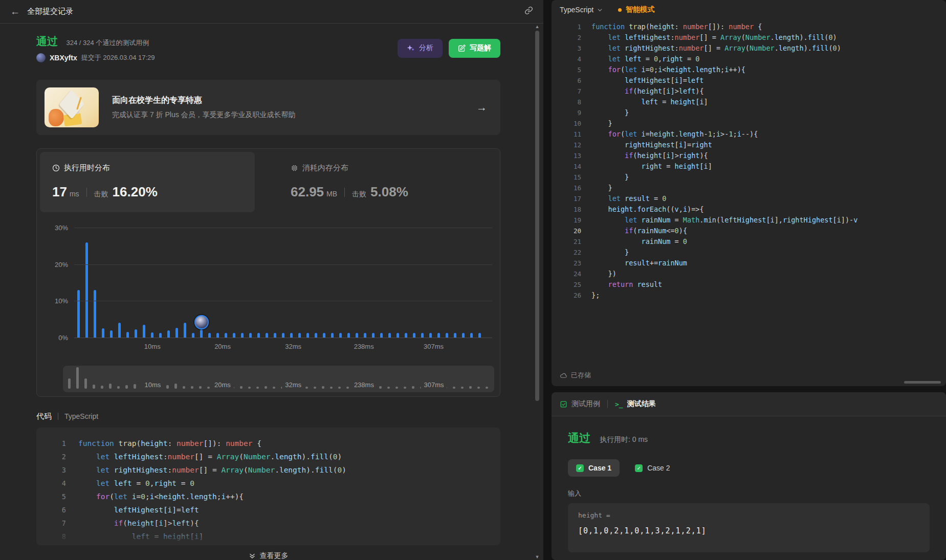 This screenshot has width=946, height=560. Describe the element at coordinates (575, 241) in the screenshot. I see `line-number: 21` at that location.